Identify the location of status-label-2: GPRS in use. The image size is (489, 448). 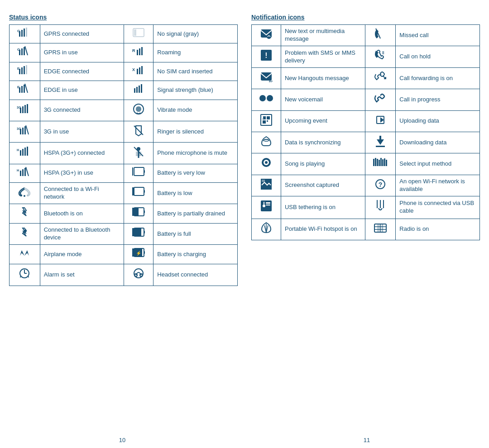
(82, 52).